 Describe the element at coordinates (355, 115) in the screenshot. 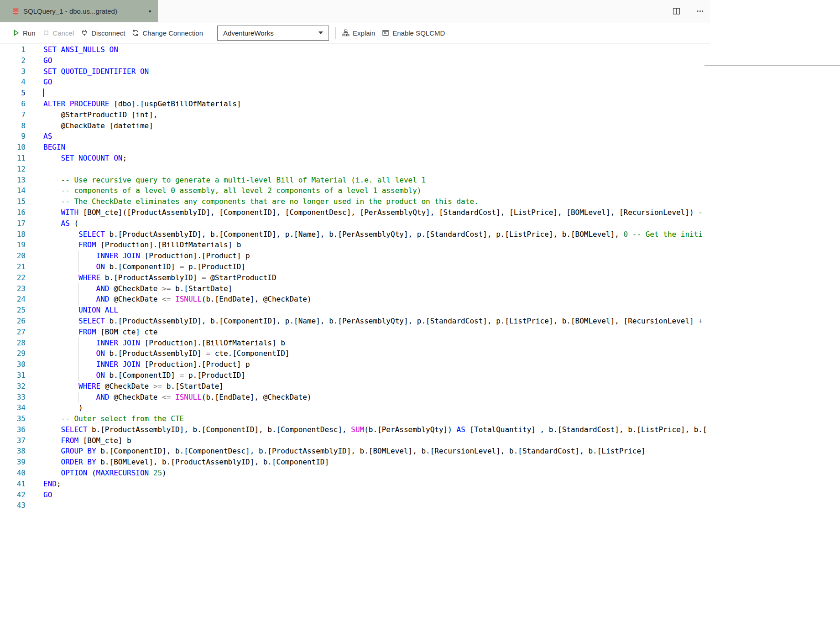

I see `code-line: 7 @StartProductID [int],` at that location.